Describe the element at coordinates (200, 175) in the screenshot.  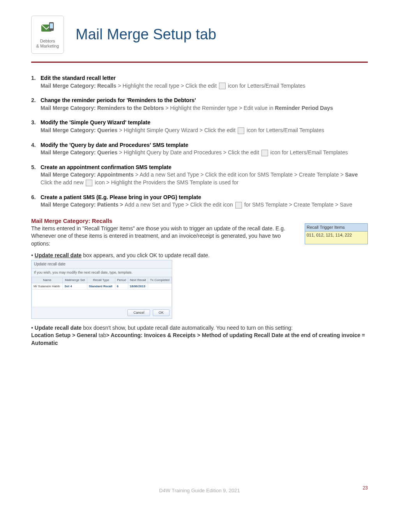
I see `step-5: 5.Create an appointment confirmation SMS…` at that location.